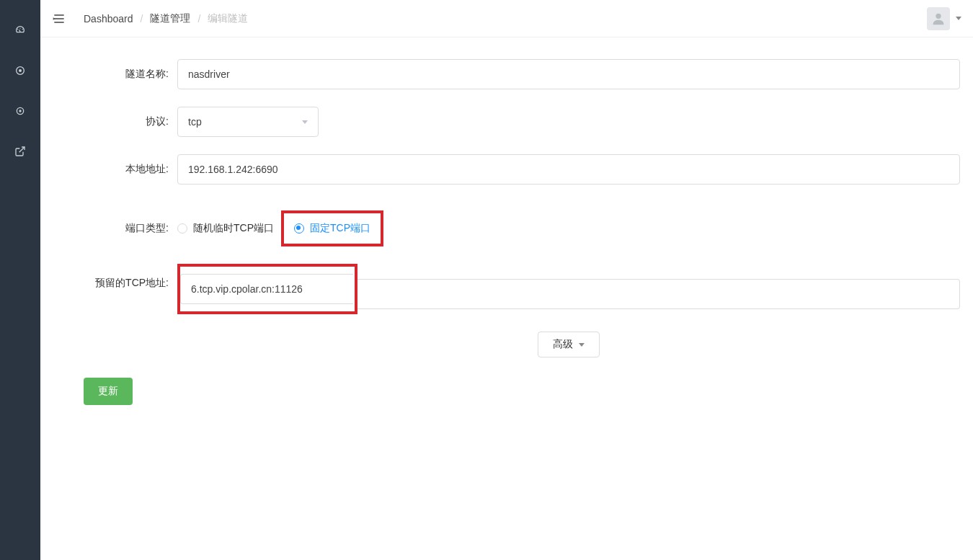 Image resolution: width=973 pixels, height=560 pixels. I want to click on advanced-toggle-button: 高级, so click(569, 345).